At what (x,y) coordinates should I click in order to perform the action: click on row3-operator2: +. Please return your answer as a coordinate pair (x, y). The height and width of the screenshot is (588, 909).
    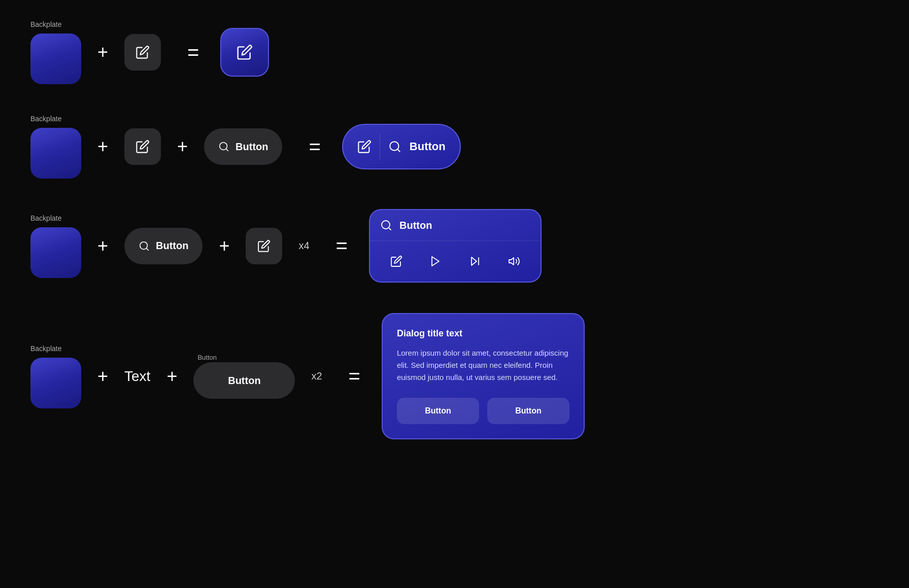
    Looking at the image, I should click on (224, 246).